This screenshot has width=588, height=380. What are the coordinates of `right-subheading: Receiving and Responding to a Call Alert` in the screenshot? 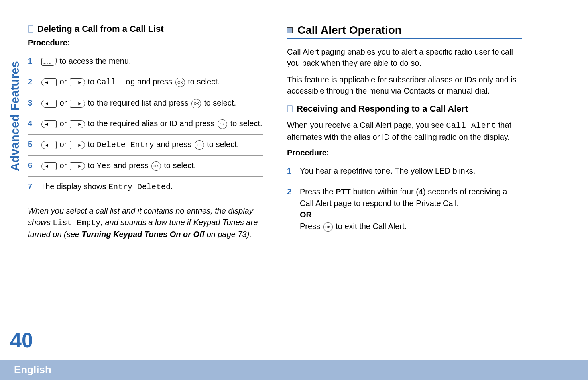 It's located at (405, 109).